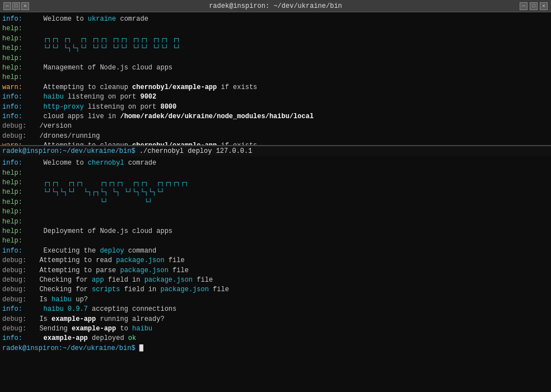  What do you see at coordinates (276, 68) in the screenshot?
I see `line-help-mgmt: help: Management of Node.js cloud apps` at bounding box center [276, 68].